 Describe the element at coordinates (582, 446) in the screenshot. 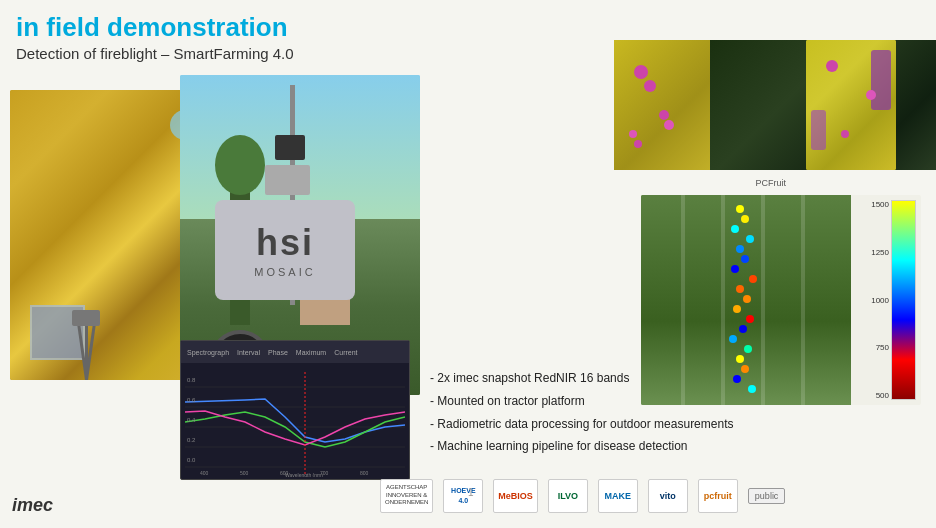

I see `bullet-4: - Machine learning pipeline for disease …` at that location.